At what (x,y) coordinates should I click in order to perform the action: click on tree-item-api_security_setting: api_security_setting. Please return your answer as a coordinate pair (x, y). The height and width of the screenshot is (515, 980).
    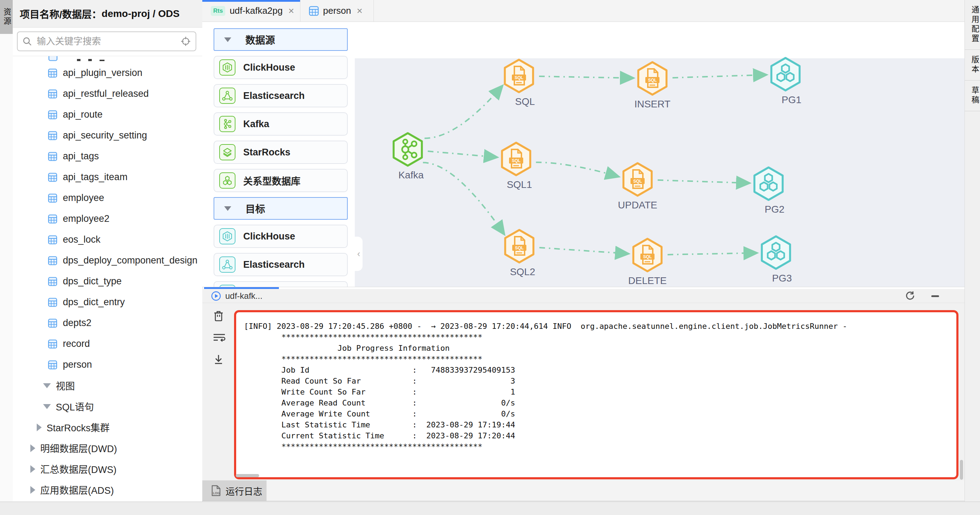
    Looking at the image, I should click on (107, 136).